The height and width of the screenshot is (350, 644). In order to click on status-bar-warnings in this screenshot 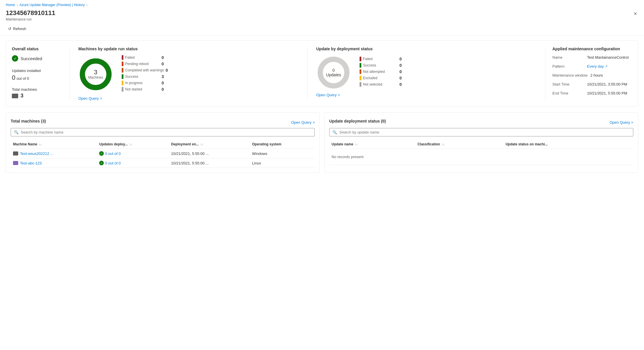, I will do `click(123, 70)`.